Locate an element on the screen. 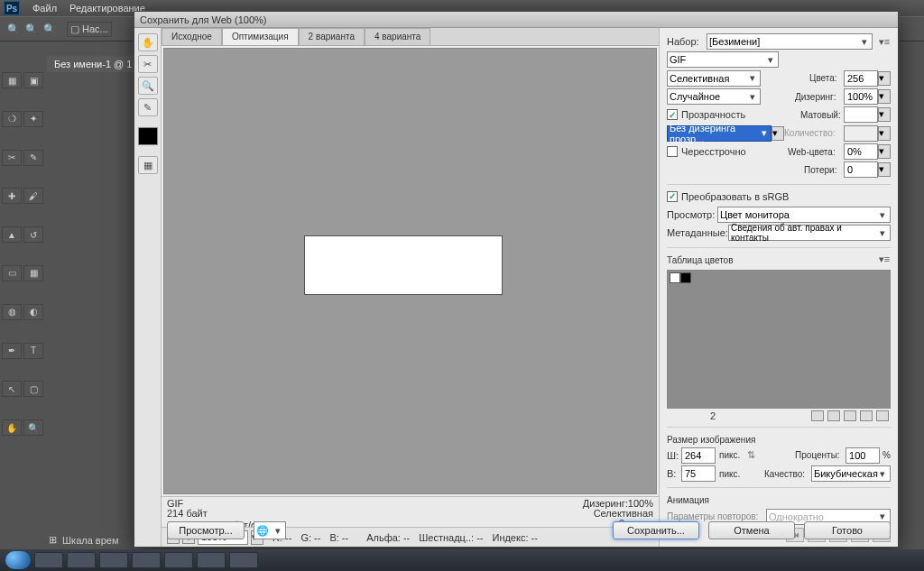 Image resolution: width=924 pixels, height=571 pixels. tool-gradient: ▦ is located at coordinates (33, 273).